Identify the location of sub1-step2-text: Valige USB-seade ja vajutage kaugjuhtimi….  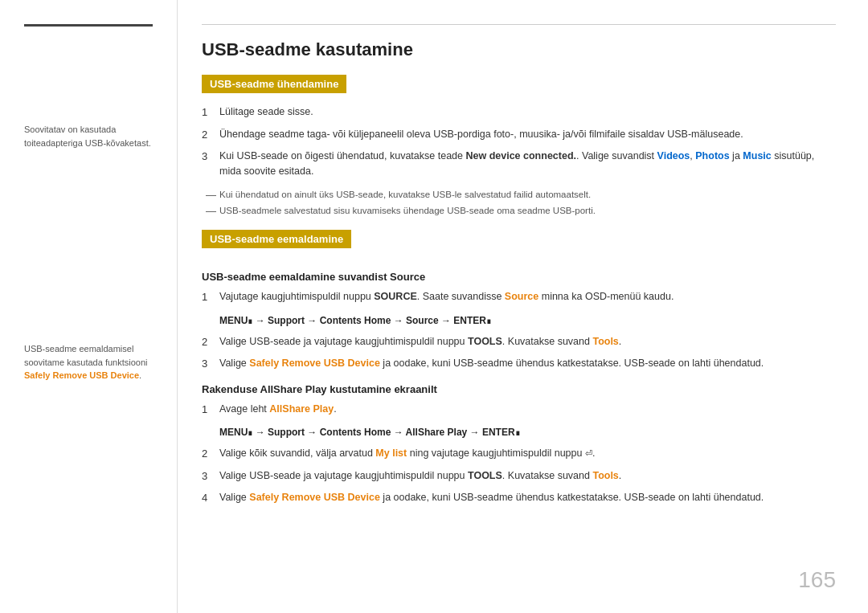
(527, 342).